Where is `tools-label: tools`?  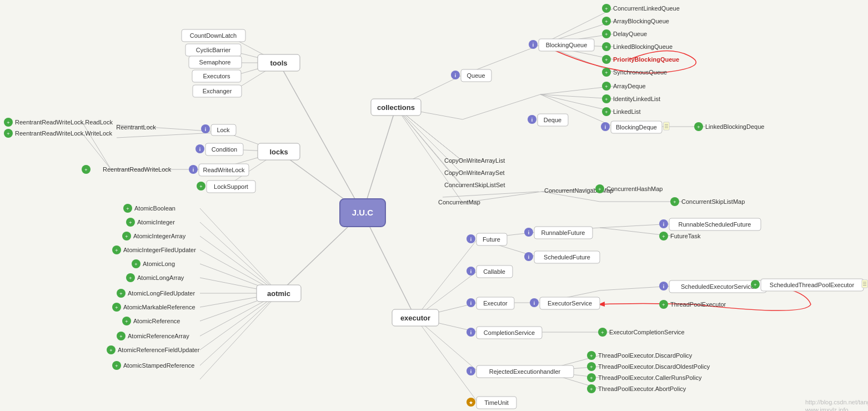 tools-label: tools is located at coordinates (279, 63).